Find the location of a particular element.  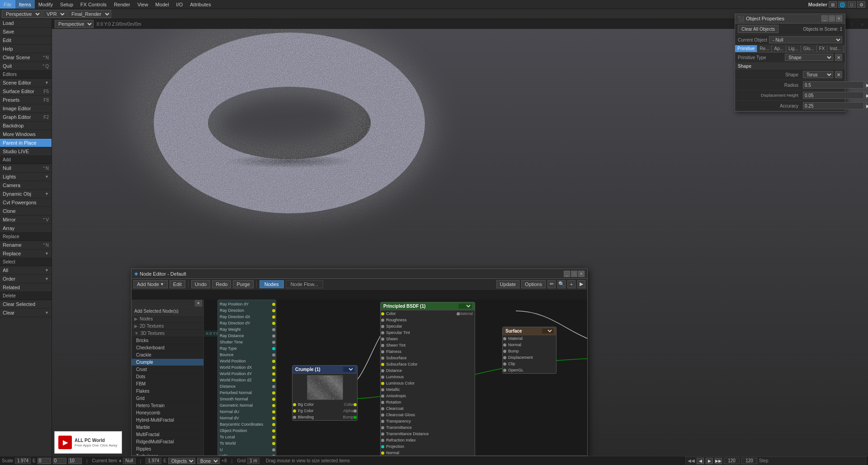

radius-increment-btn: ▶ is located at coordinates (867, 85).